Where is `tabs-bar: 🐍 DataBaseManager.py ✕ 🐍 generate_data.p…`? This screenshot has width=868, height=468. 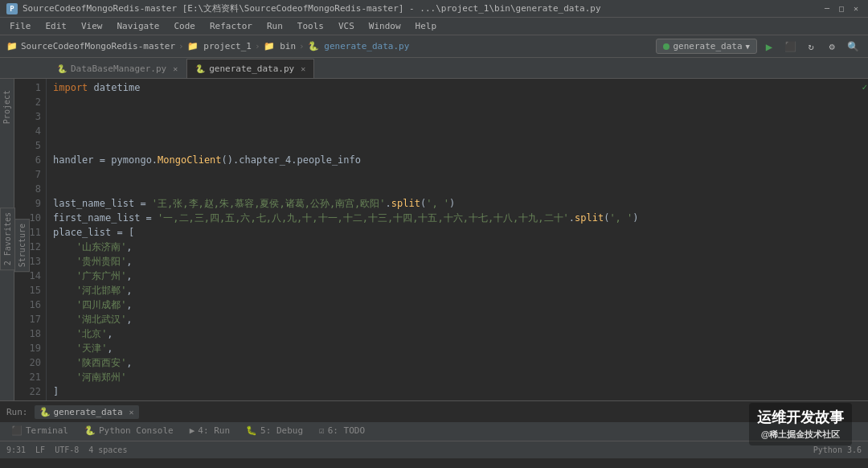
tabs-bar: 🐍 DataBaseManager.py ✕ 🐍 generate_data.p… is located at coordinates (434, 68).